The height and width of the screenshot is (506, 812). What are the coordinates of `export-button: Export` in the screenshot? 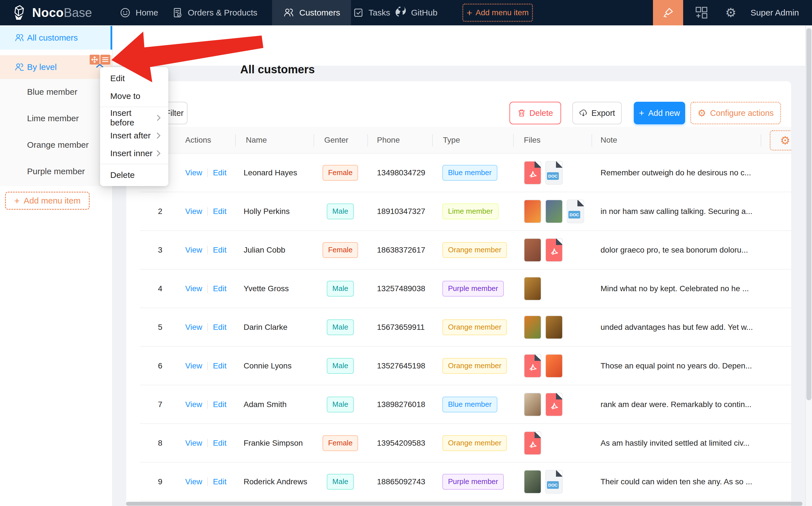 It's located at (597, 113).